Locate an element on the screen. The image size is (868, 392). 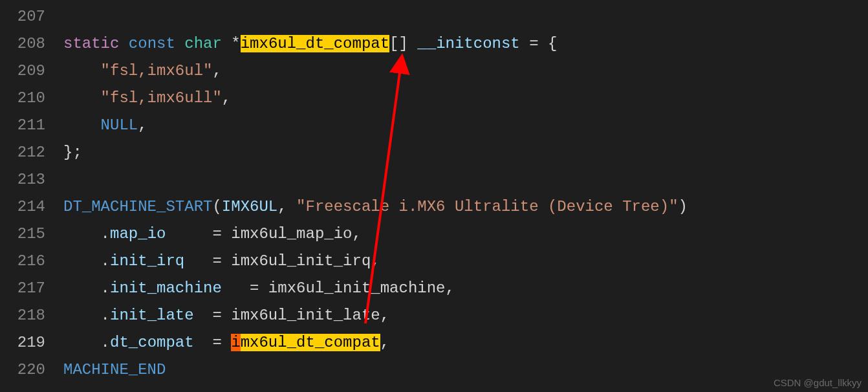
line-number: 212 is located at coordinates (32, 153).